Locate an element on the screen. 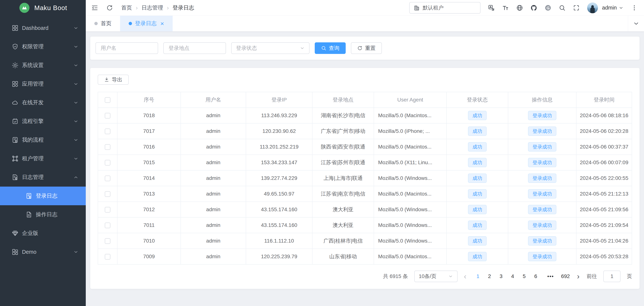 This screenshot has width=644, height=306. sidebar-item-租户管理: 租户管理 is located at coordinates (43, 159).